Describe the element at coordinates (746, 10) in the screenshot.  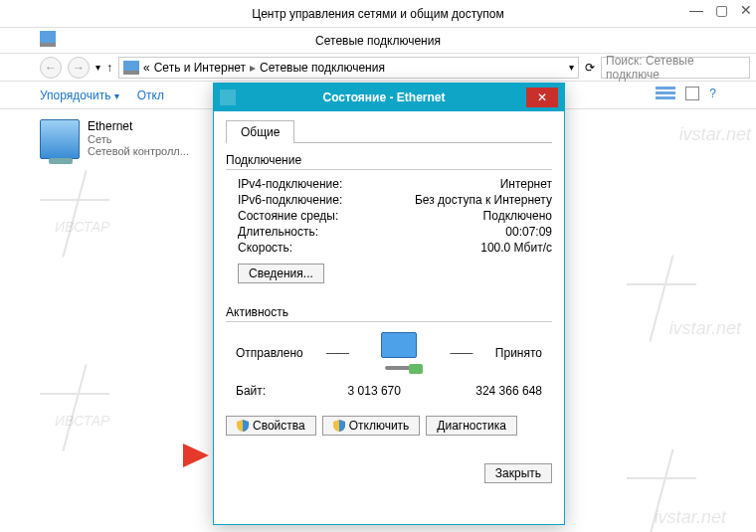
I see `close-button: ✕` at that location.